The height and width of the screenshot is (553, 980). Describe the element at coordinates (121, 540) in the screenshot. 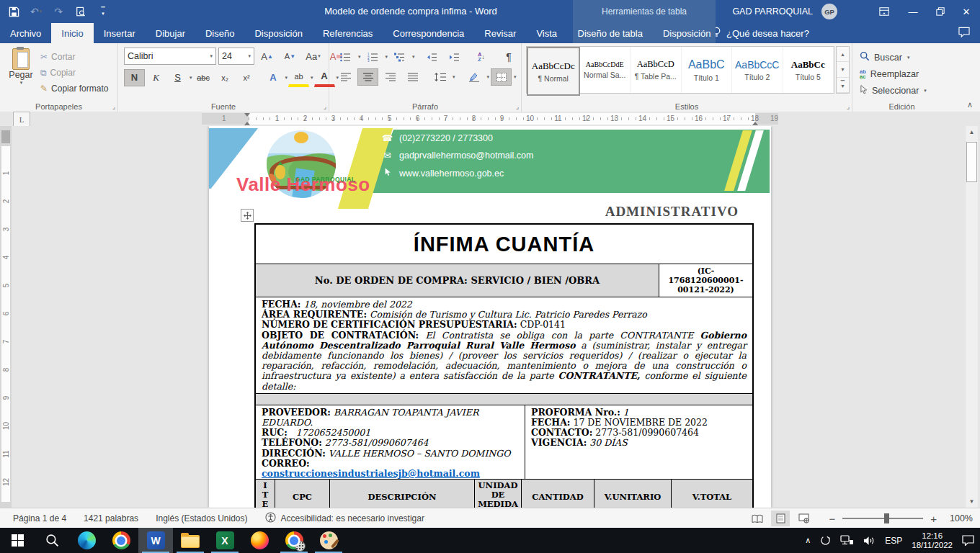

I see `chrome-icon` at that location.